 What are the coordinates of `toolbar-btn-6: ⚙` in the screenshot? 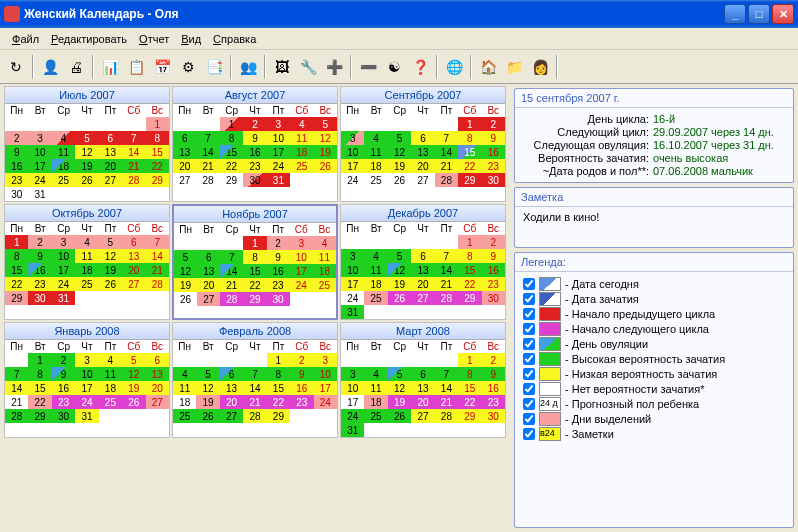 It's located at (188, 67).